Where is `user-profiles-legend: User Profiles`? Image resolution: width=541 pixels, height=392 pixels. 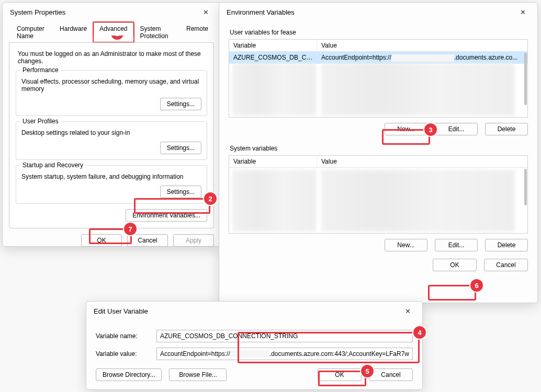
user-profiles-legend: User Profiles is located at coordinates (41, 121).